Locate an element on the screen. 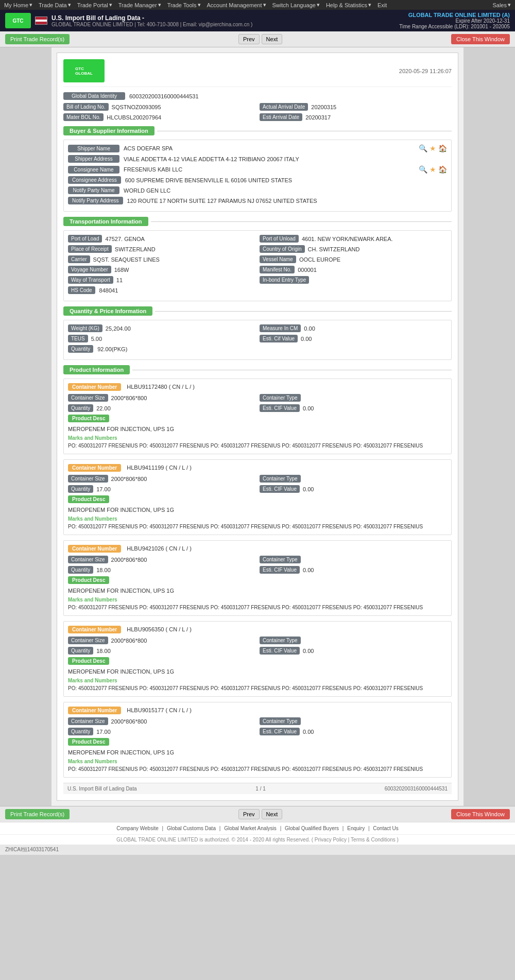 This screenshot has width=515, height=980. home-icon: 🏠 is located at coordinates (443, 148).